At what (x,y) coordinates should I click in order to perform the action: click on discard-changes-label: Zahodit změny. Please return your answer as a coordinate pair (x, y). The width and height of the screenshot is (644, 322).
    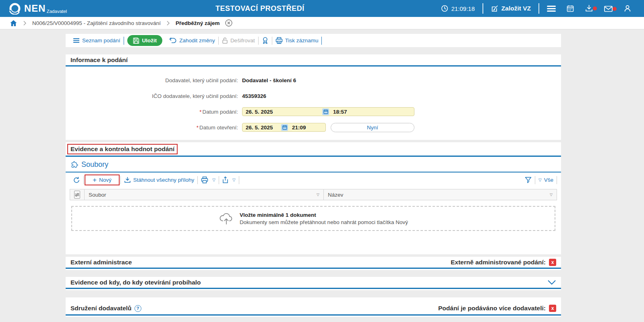
    Looking at the image, I should click on (197, 40).